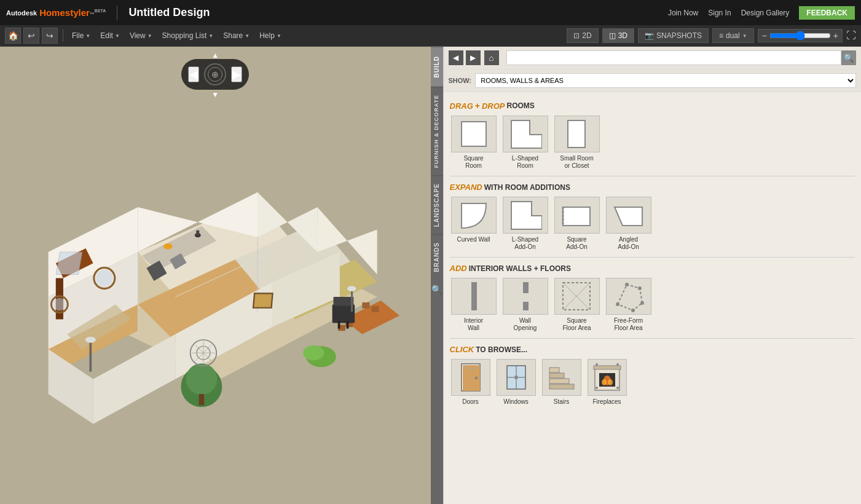  What do you see at coordinates (474, 305) in the screenshot?
I see `interior-wall-item: InteriorWall` at bounding box center [474, 305].